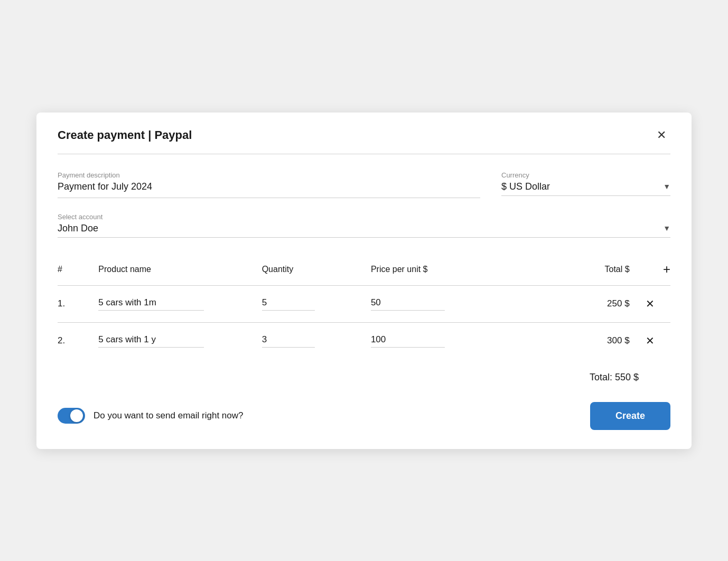  Describe the element at coordinates (78, 341) in the screenshot. I see `row-num: 2.` at that location.